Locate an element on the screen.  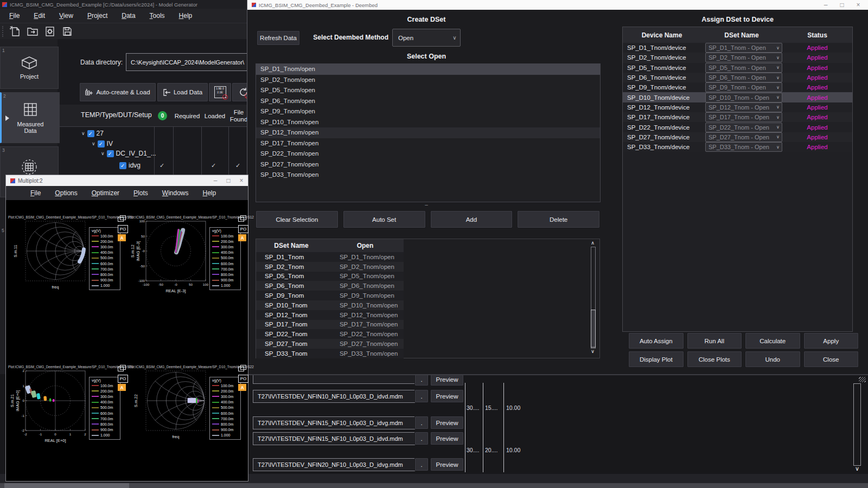
table-row: SP_D6_TnomSP_D6_Tnom/open is located at coordinates (330, 286).